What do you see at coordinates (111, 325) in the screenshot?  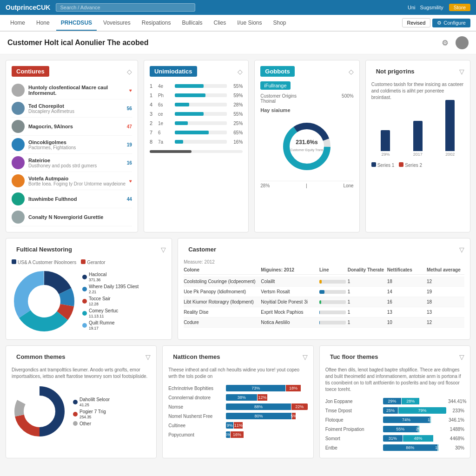 I see `pie-legend-5: Quilt Rumne19.17` at bounding box center [111, 325].